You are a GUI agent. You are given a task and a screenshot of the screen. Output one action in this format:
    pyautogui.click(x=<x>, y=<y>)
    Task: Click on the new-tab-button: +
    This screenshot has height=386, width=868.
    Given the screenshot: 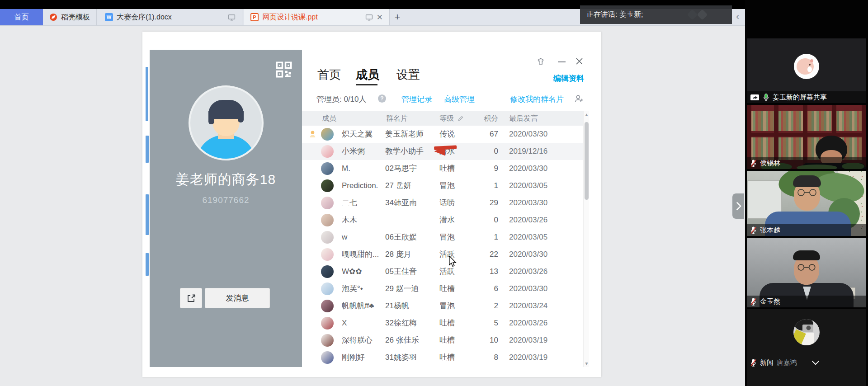 What is the action you would take?
    pyautogui.click(x=397, y=17)
    